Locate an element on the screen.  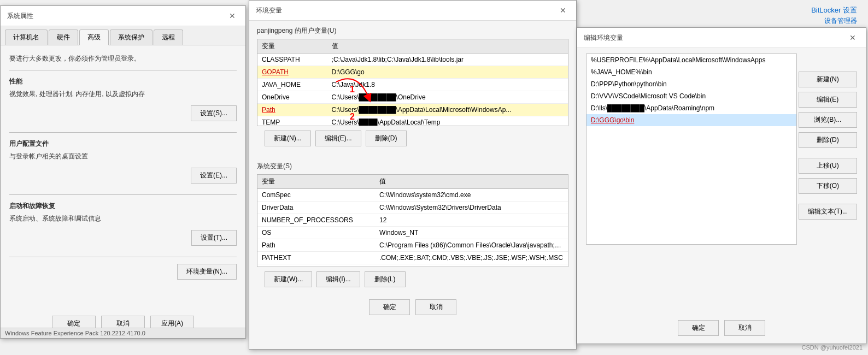
user-var-row: OneDriveC:\Users\████████\OneDrive is located at coordinates (413, 97).